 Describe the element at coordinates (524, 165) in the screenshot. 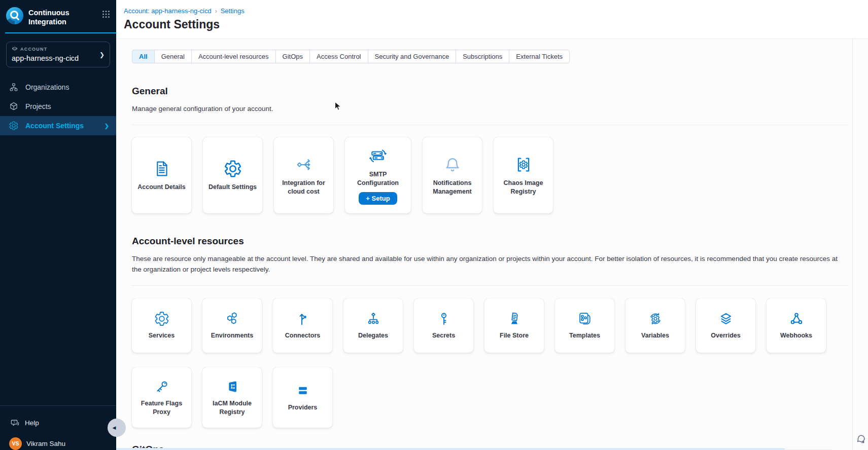

I see `gear-brackets-icon` at that location.